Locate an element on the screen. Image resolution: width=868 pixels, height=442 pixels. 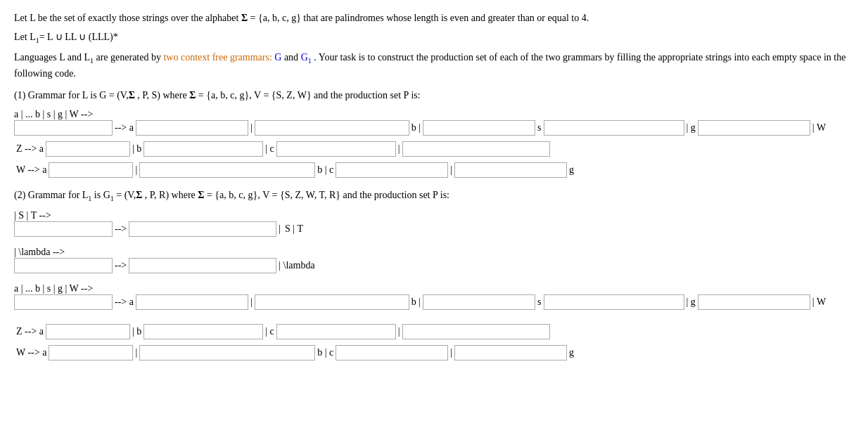
grammar2-w-bc: b | c is located at coordinates (325, 353).